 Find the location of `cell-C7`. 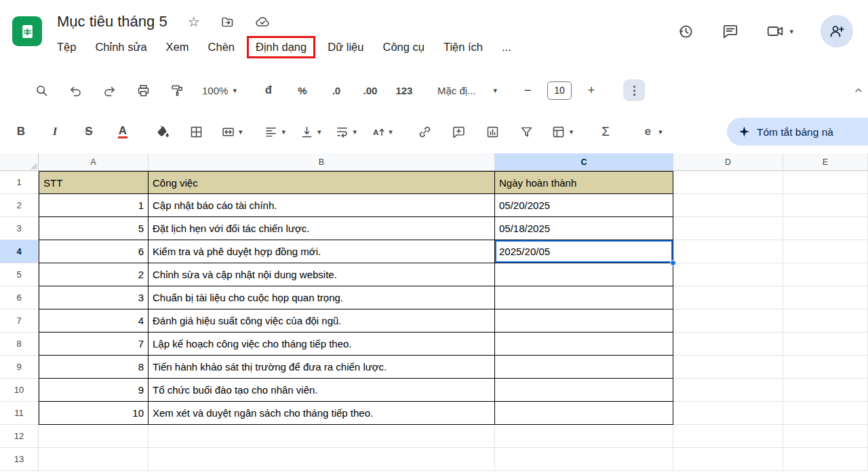

cell-C7 is located at coordinates (585, 321).